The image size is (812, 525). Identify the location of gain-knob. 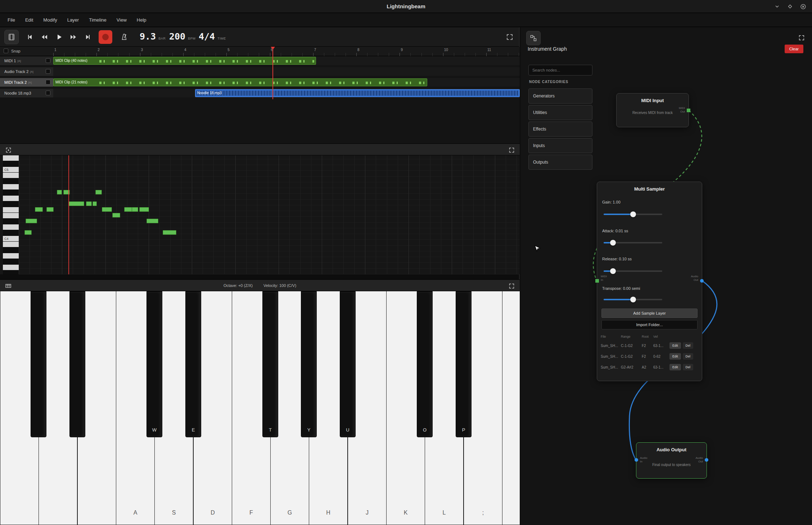
(633, 214).